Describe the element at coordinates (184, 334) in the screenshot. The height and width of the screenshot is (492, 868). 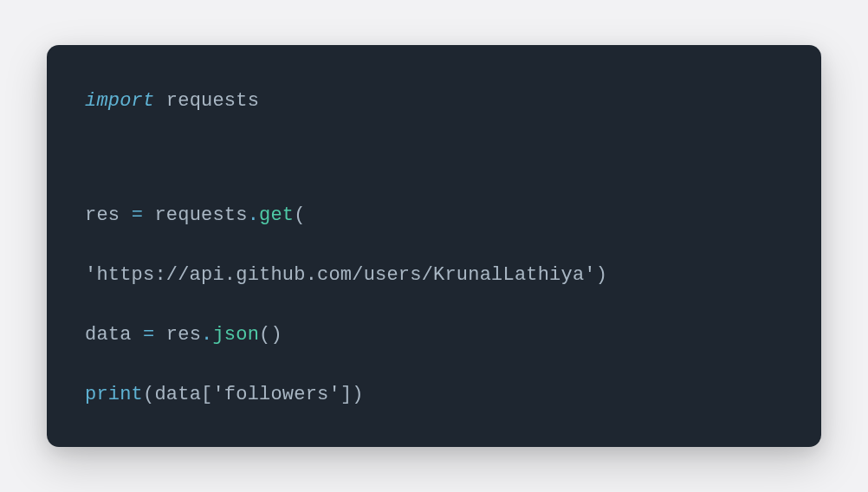
I see `object: res` at that location.